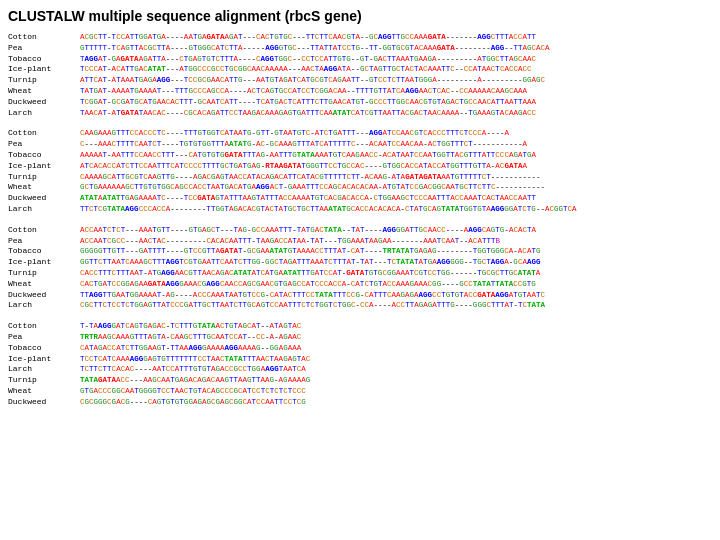  Describe the element at coordinates (310, 177) in the screenshot. I see `sequence-text: CAAAAGCATTGCGTCAAGTTG----AGACGAGTAACCATA…` at that location.